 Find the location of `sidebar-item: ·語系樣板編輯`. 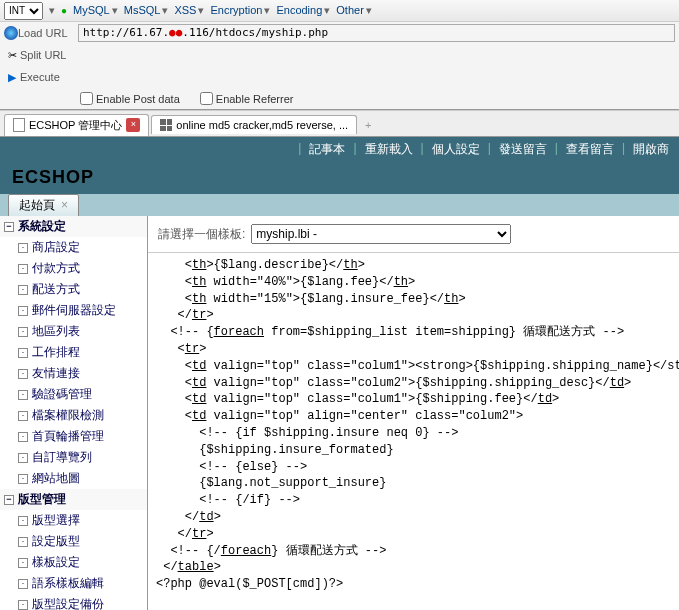

sidebar-item: ·語系樣板編輯 is located at coordinates (74, 584).